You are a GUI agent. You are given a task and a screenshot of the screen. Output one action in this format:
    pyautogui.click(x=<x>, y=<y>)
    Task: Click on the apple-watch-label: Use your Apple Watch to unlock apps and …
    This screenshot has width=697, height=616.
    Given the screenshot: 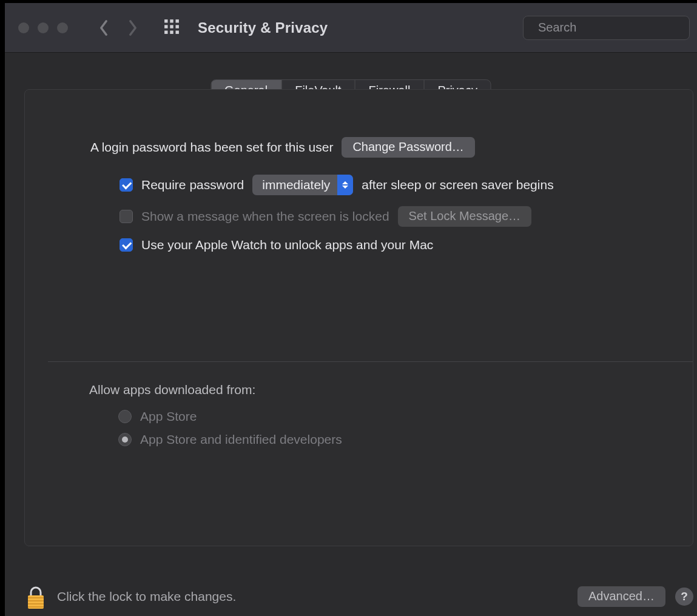 What is the action you would take?
    pyautogui.click(x=288, y=245)
    